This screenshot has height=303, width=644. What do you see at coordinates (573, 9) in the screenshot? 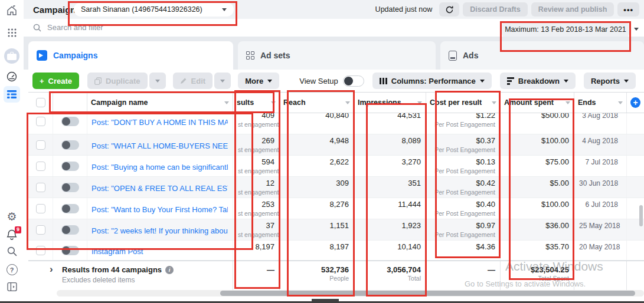
I see `review-publish-button: Review and publish` at bounding box center [573, 9].